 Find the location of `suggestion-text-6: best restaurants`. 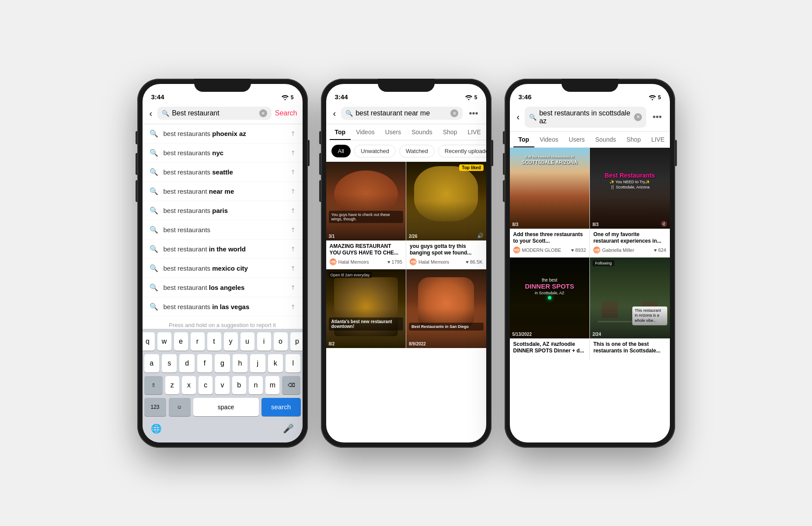

suggestion-text-6: best restaurants is located at coordinates (224, 230).